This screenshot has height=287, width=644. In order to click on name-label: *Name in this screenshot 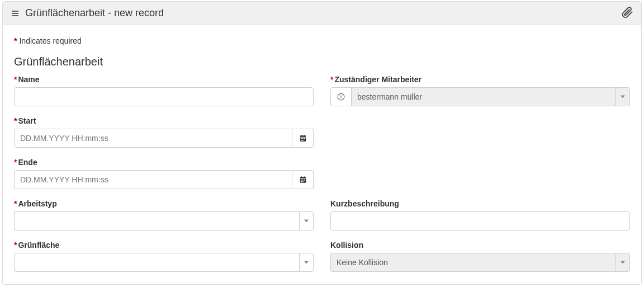, I will do `click(164, 79)`.